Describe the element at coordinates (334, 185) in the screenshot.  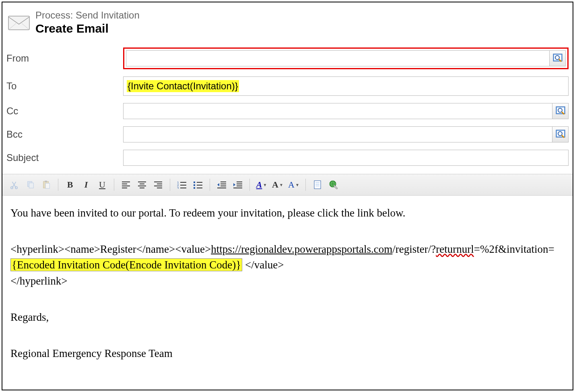
I see `globe-link-icon` at that location.